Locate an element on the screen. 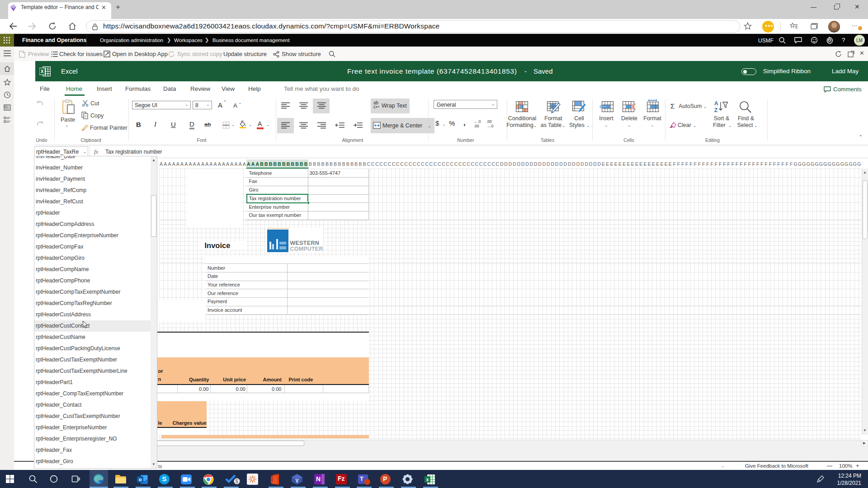 The width and height of the screenshot is (868, 488). svg-text: x is located at coordinates (428, 480).